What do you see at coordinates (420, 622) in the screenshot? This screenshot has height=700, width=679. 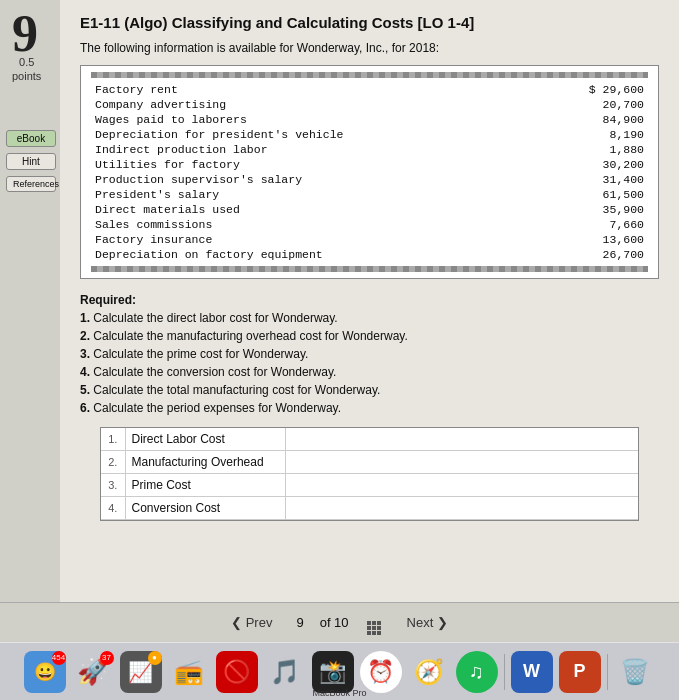 I see `next-label: Next` at bounding box center [420, 622].